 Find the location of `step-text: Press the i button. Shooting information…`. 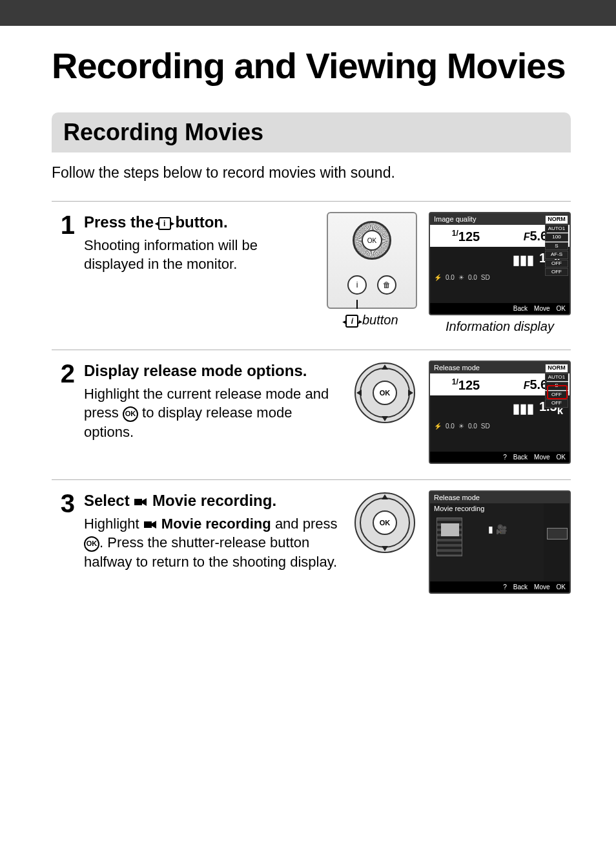

step-text: Press the i button. Shooting information… is located at coordinates (201, 273).